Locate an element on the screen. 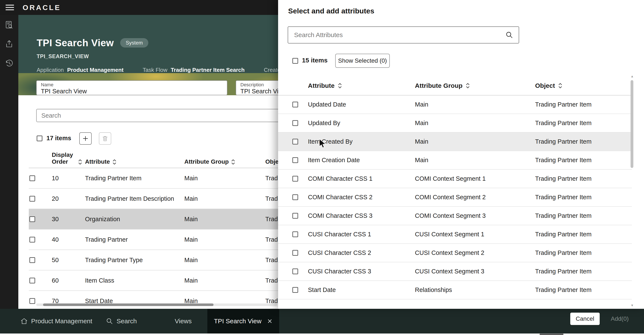  mouse-cursor is located at coordinates (323, 144).